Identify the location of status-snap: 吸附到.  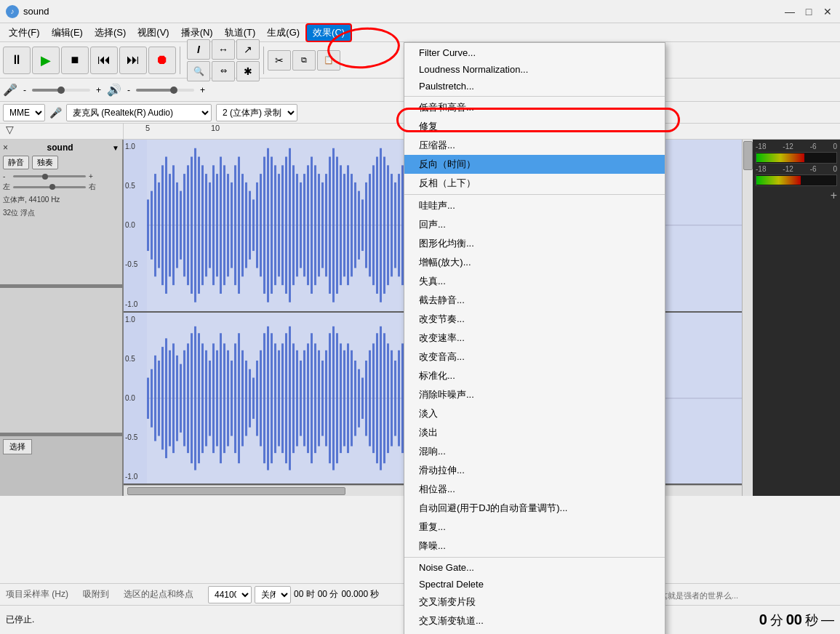
(96, 595).